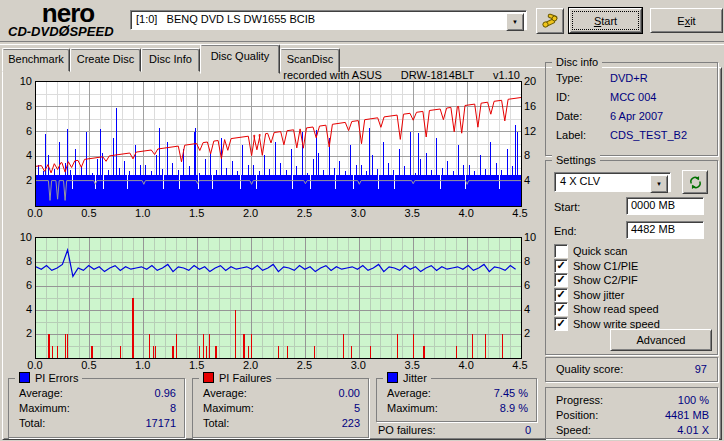 Image resolution: width=724 pixels, height=441 pixels. What do you see at coordinates (632, 117) in the screenshot?
I see `disc-info-row: Date:6 Apr 2007` at bounding box center [632, 117].